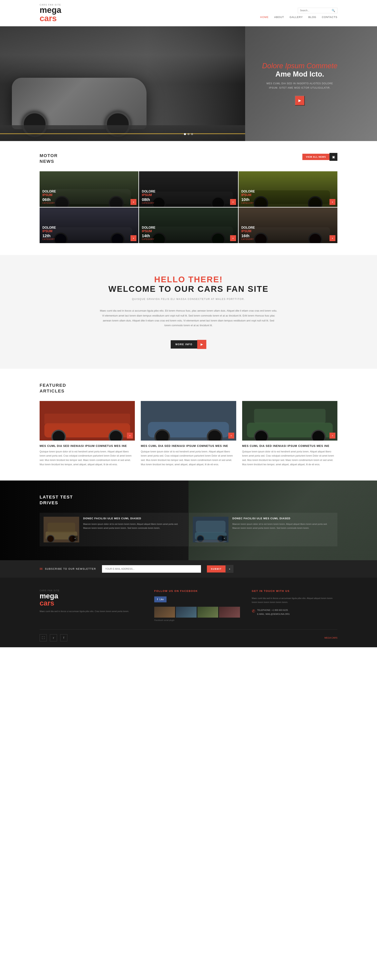  I want to click on more-info-icon: ▶, so click(202, 344).